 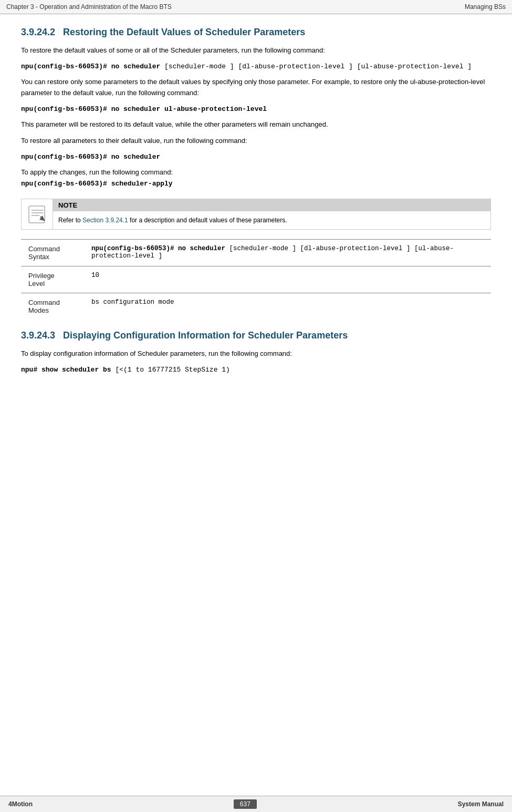 What do you see at coordinates (37, 214) in the screenshot?
I see `note-image-icon` at bounding box center [37, 214].